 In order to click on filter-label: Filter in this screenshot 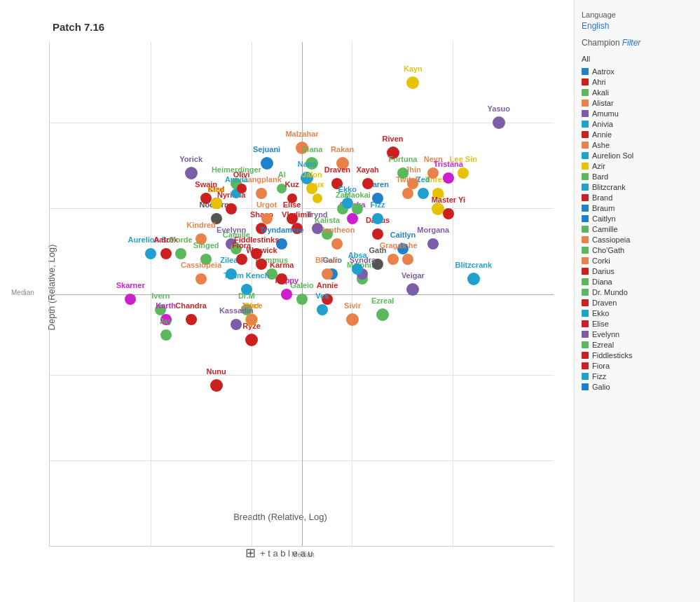, I will do `click(632, 43)`.